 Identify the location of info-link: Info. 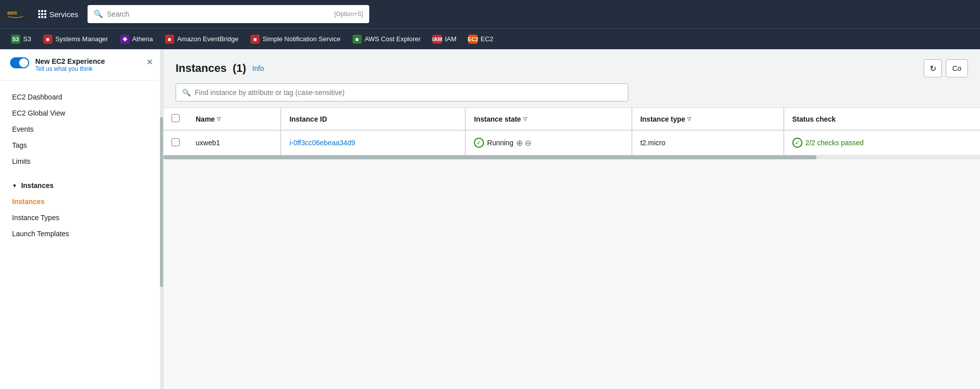
(258, 68).